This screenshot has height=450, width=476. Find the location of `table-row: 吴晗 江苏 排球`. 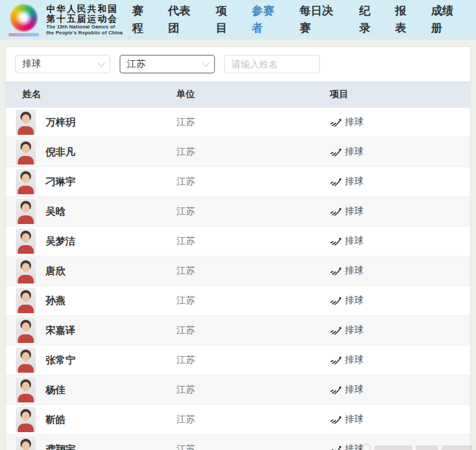

table-row: 吴晗 江苏 排球 is located at coordinates (238, 211).